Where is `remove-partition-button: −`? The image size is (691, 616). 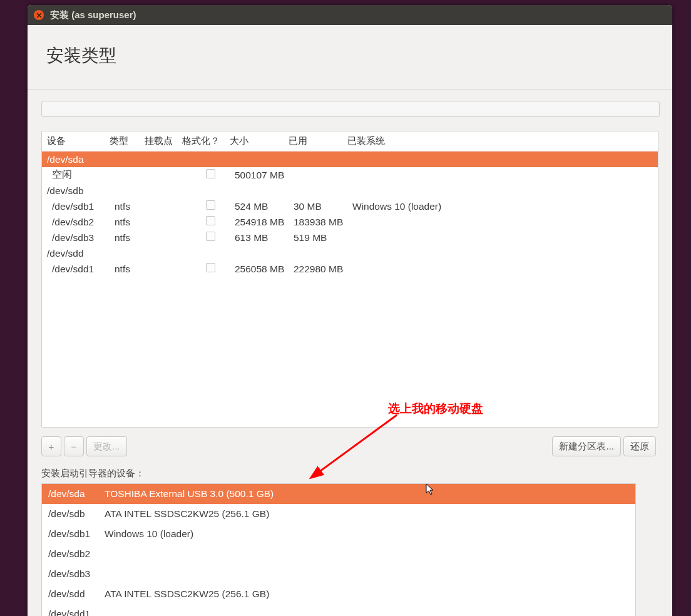
remove-partition-button: − is located at coordinates (74, 446).